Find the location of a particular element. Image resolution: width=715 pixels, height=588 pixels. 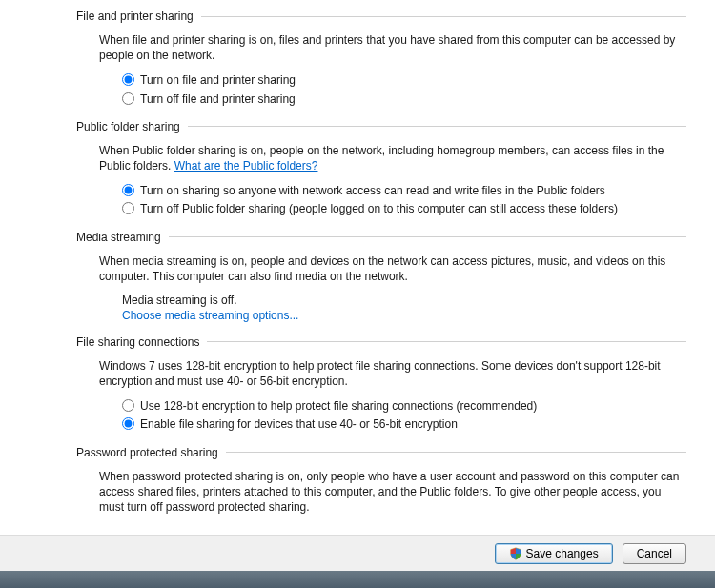

button-label: Save changes is located at coordinates (562, 554).